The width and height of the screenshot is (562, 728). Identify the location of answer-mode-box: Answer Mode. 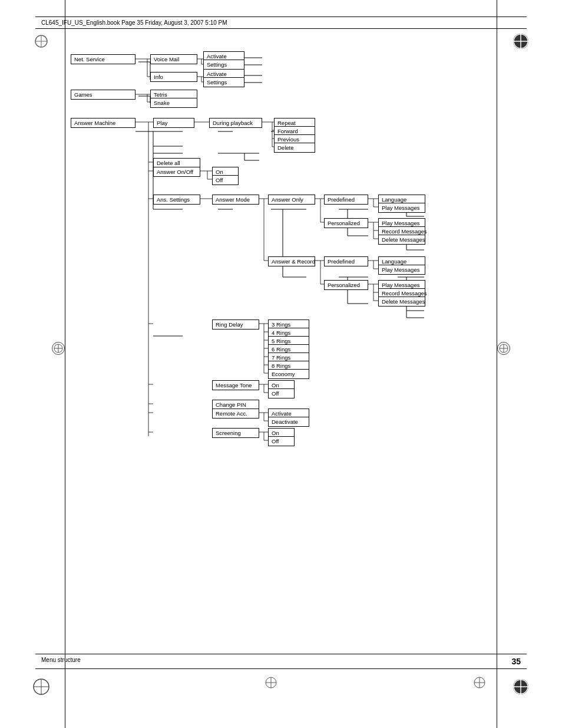
(236, 199).